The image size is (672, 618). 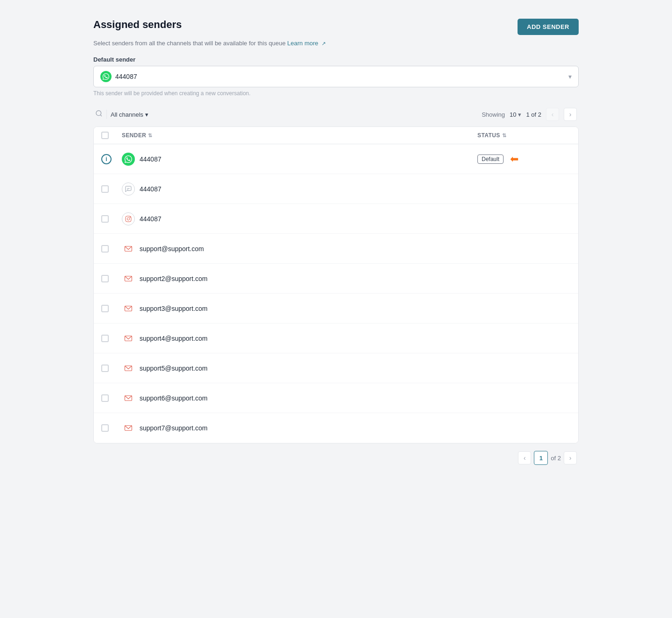 I want to click on showing-label: Showing, so click(x=493, y=115).